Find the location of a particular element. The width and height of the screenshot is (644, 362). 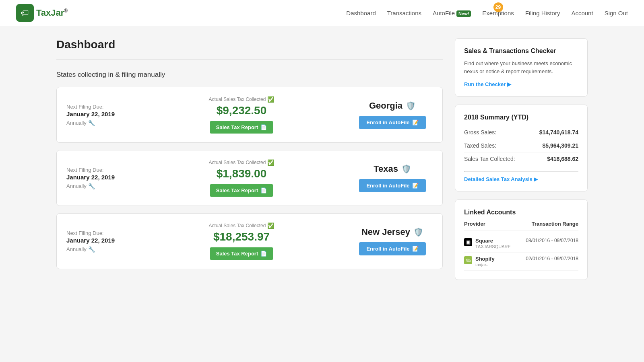

header: 🏷 TaxJar® DashboardTransactionsAutoFileN… is located at coordinates (322, 13).